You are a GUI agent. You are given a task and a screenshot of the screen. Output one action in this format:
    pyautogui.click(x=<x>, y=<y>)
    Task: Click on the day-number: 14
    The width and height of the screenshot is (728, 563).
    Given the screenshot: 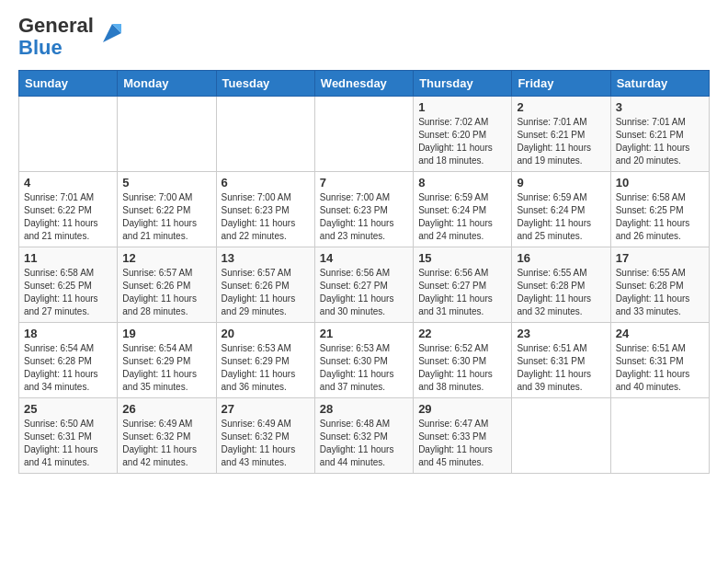 What is the action you would take?
    pyautogui.click(x=364, y=258)
    